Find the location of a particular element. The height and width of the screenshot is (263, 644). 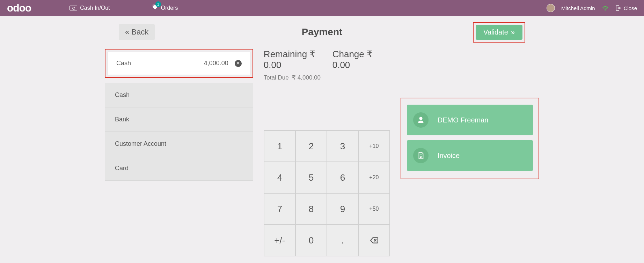

payment-method-cash: Cash is located at coordinates (179, 95).